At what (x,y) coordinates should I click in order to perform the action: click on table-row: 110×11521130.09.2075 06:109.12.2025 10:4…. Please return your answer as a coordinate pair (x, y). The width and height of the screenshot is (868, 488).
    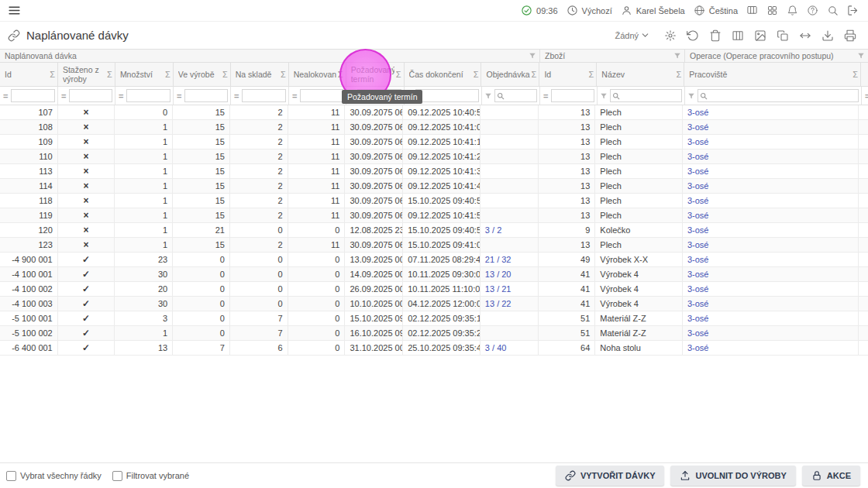
    Looking at the image, I should click on (434, 156).